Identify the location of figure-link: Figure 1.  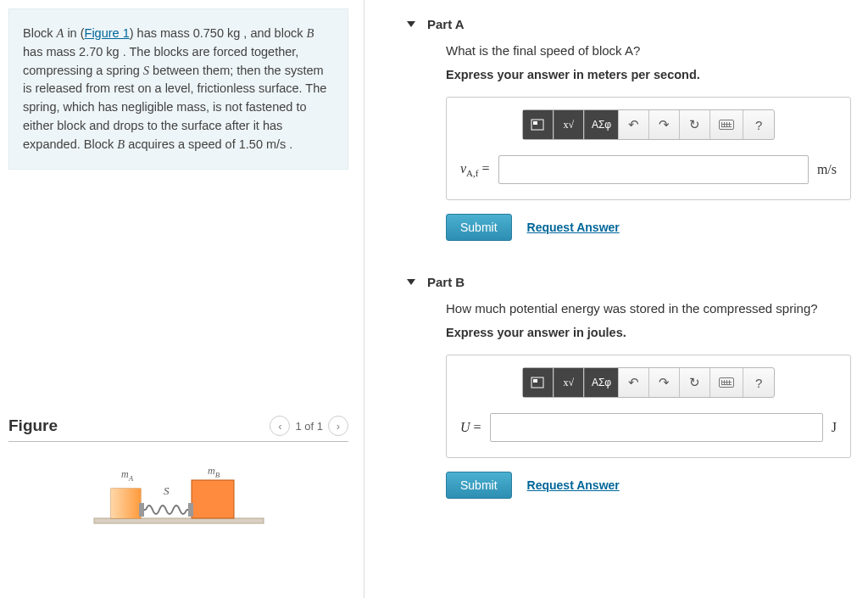
(107, 33).